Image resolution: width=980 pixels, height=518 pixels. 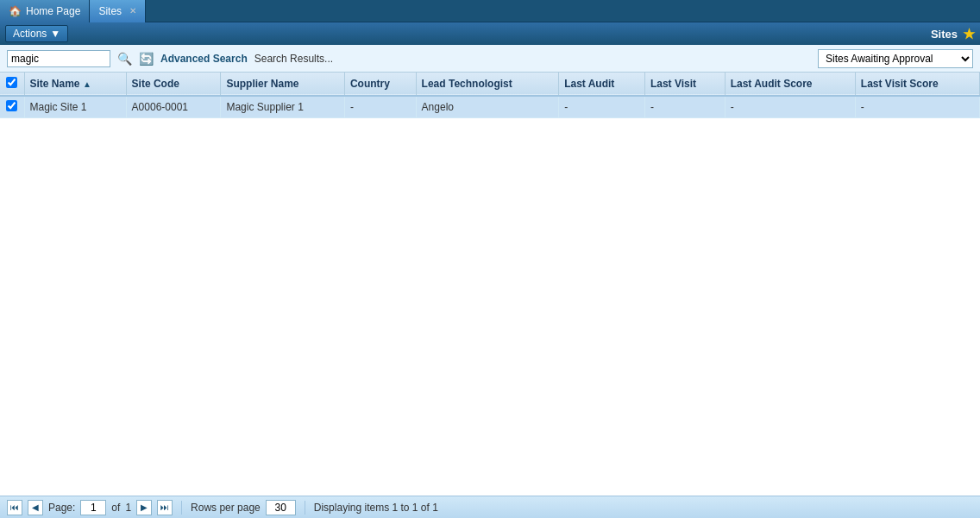 What do you see at coordinates (12, 83) in the screenshot?
I see `select-all-checkbox` at bounding box center [12, 83].